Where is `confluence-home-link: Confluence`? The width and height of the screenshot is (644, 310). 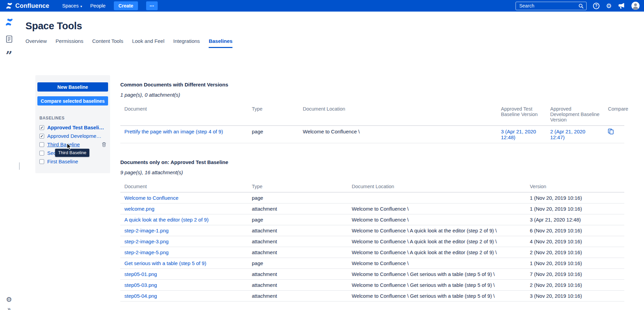
confluence-home-link: Confluence is located at coordinates (27, 6).